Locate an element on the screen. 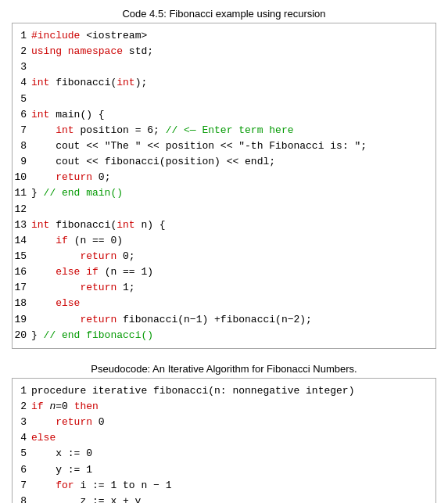 The image size is (448, 503). table-row: 17 return 1; is located at coordinates (224, 288).